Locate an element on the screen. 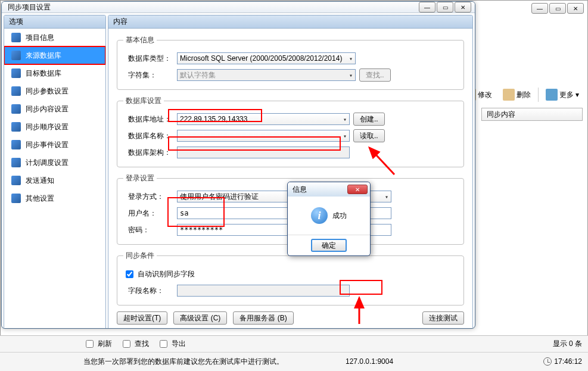  status-refresh: 刷新 is located at coordinates (98, 344).